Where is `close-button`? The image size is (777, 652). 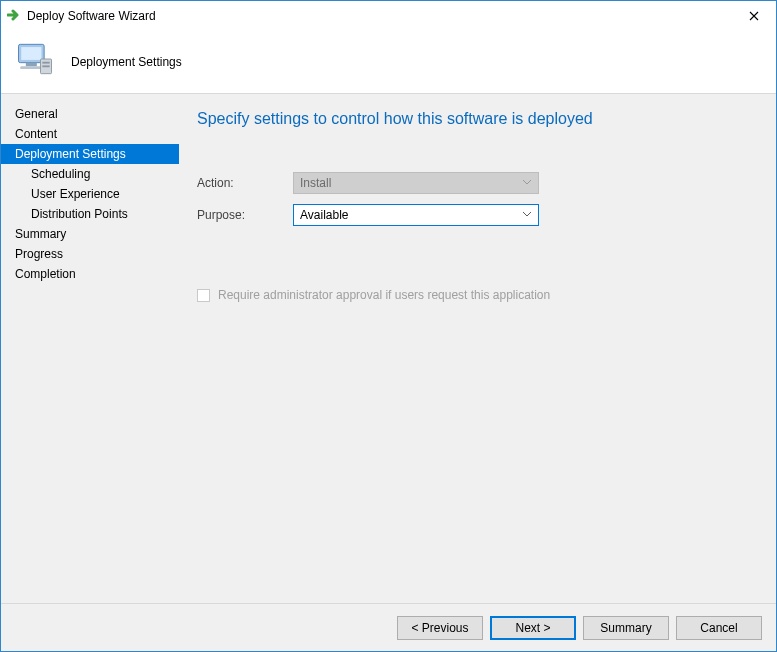
close-button is located at coordinates (754, 16).